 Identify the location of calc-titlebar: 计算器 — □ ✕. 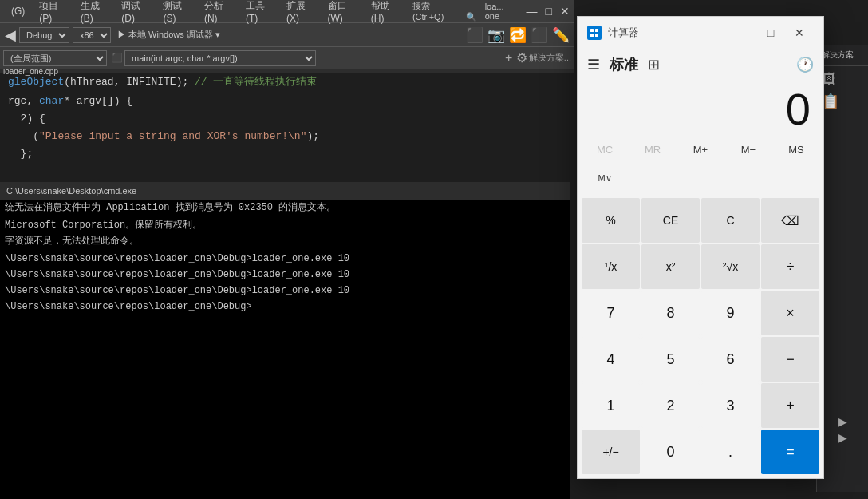
(700, 33).